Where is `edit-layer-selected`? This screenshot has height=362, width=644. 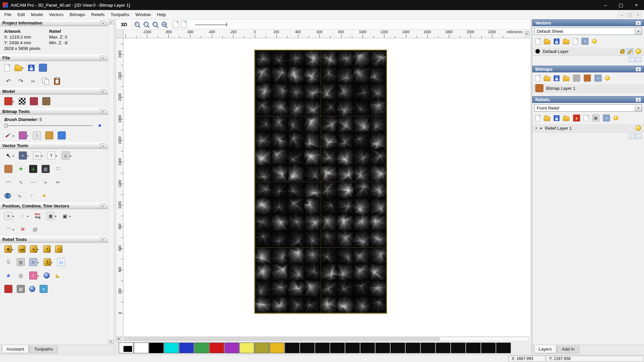
edit-layer-selected is located at coordinates (630, 51).